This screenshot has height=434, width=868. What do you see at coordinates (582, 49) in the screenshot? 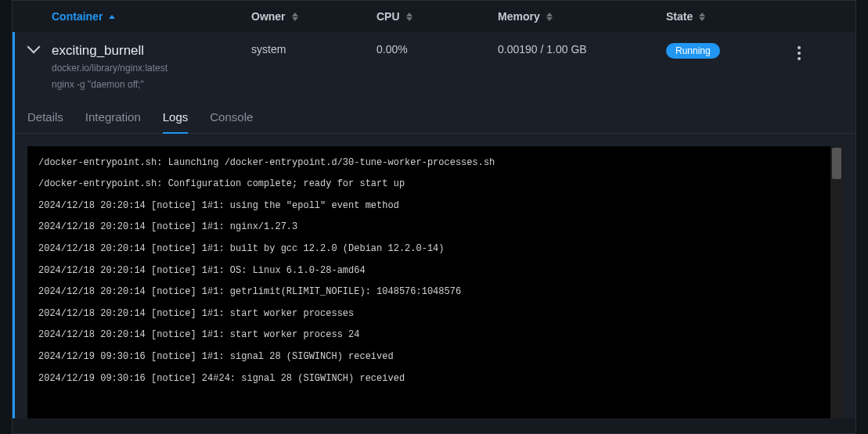
I see `memory-cell: 0.00190 / 1.00 GB` at bounding box center [582, 49].